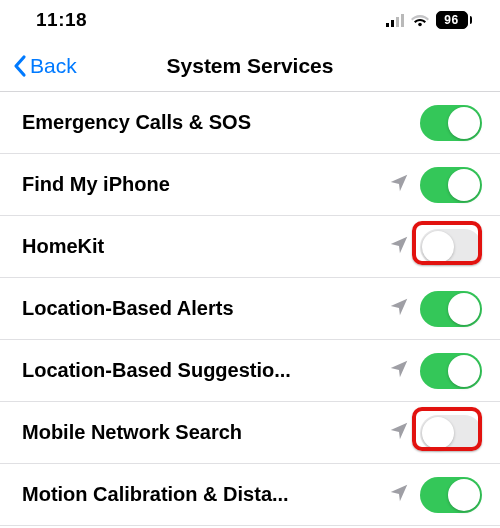  I want to click on battery-icon: 96, so click(454, 20).